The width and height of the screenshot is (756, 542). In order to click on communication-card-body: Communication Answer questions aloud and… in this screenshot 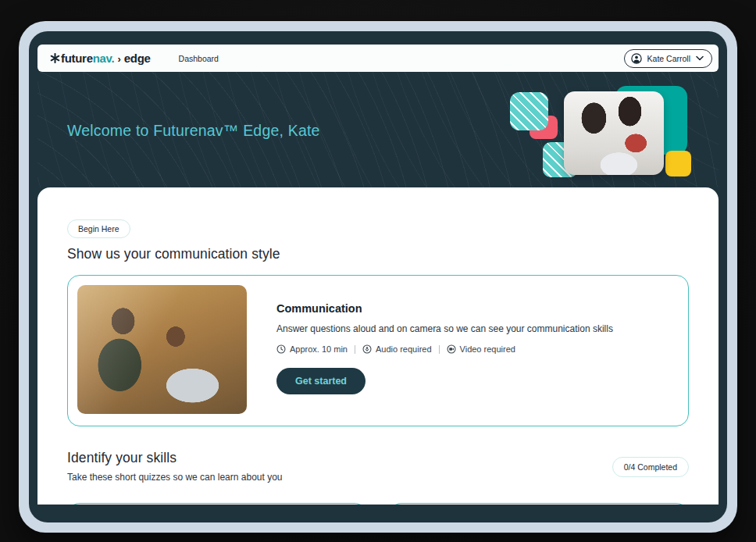, I will do `click(430, 351)`.